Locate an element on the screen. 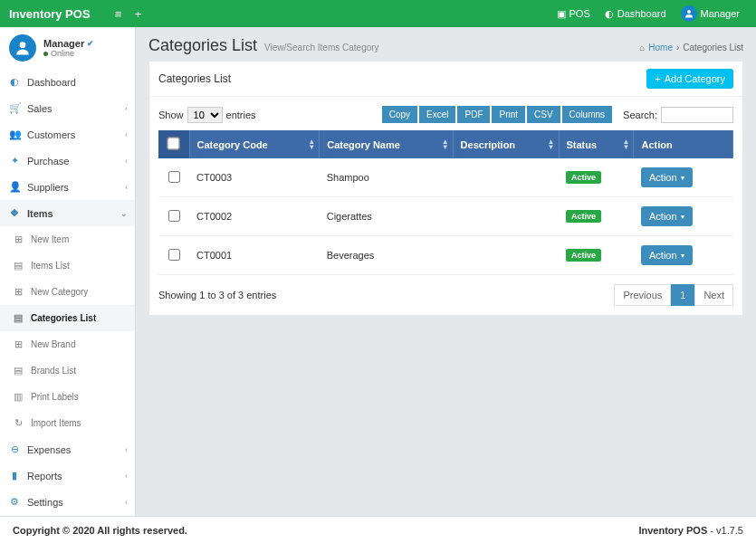 The height and width of the screenshot is (543, 756). select-all-checkbox is located at coordinates (174, 143).